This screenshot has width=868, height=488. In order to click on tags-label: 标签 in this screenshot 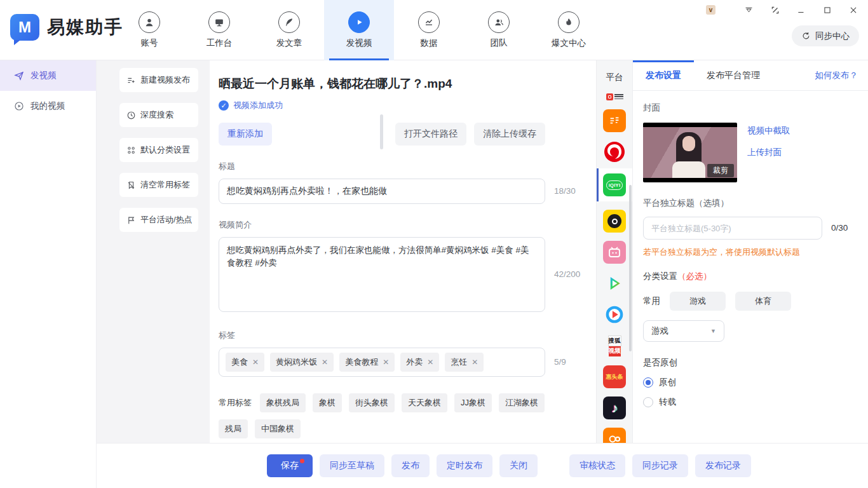, I will do `click(407, 336)`.